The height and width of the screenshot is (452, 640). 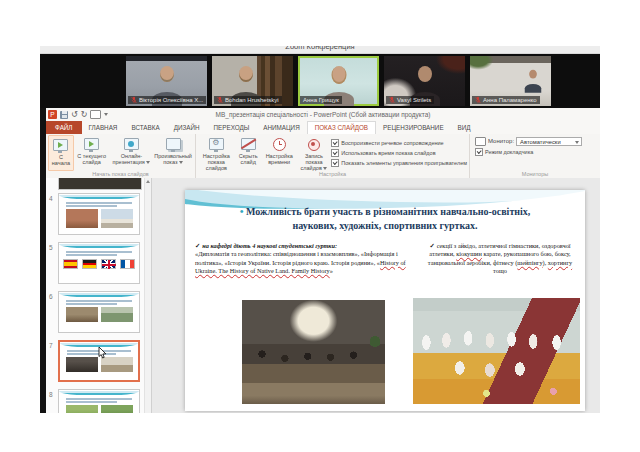 What do you see at coordinates (166, 81) in the screenshot?
I see `participant-tile: Вікторія Олексіївна Х...` at bounding box center [166, 81].